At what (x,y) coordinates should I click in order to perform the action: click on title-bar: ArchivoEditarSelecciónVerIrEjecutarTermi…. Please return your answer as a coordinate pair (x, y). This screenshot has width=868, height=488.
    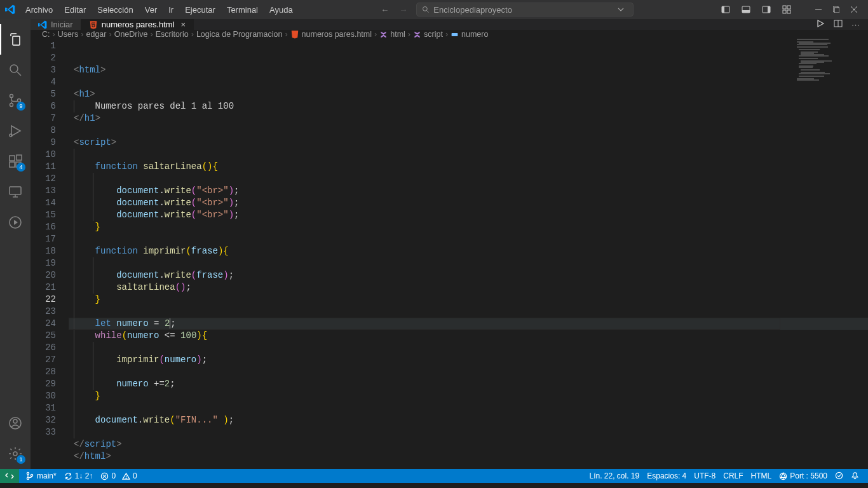
    Looking at the image, I should click on (434, 10).